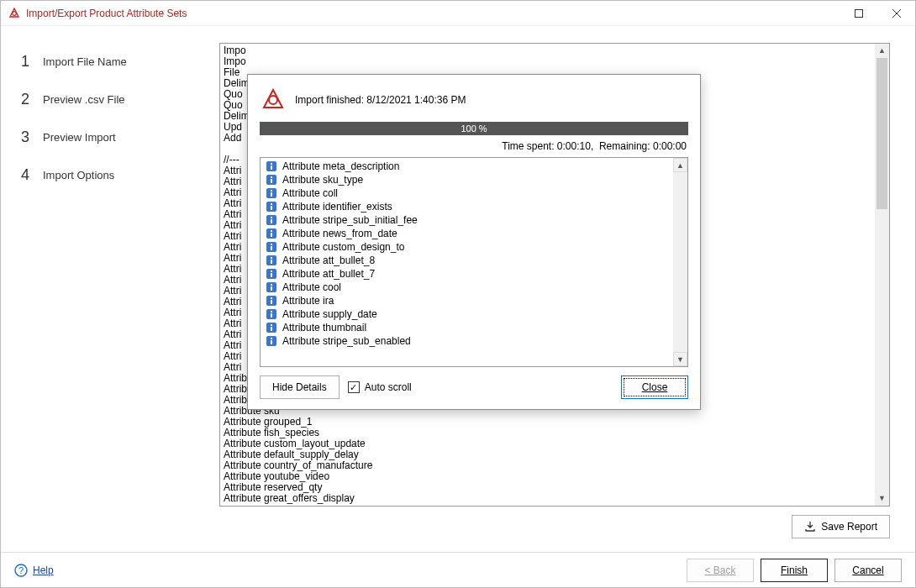 The height and width of the screenshot is (588, 916). I want to click on close-label: Close, so click(655, 387).